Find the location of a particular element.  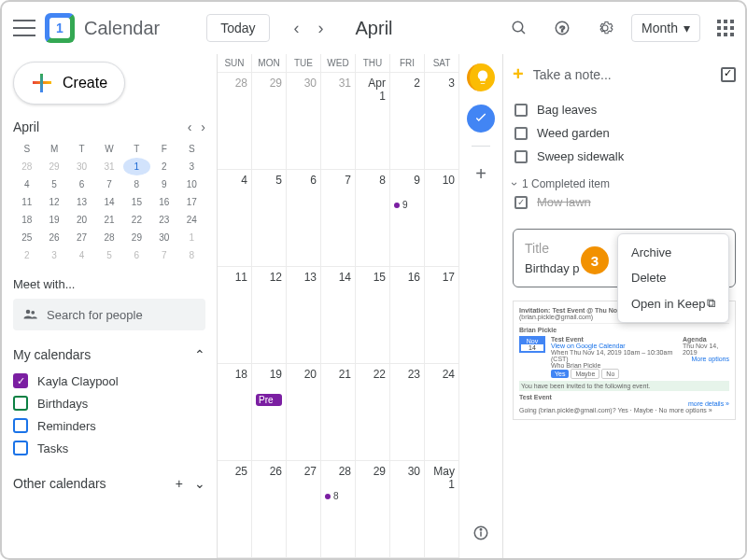

day-cell: 4 is located at coordinates (235, 218).